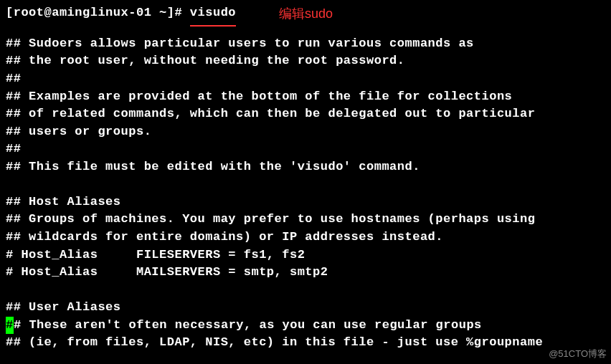 Image resolution: width=611 pixels, height=364 pixels. Describe the element at coordinates (306, 132) in the screenshot. I see `terminal-line: ## users or groups.` at that location.